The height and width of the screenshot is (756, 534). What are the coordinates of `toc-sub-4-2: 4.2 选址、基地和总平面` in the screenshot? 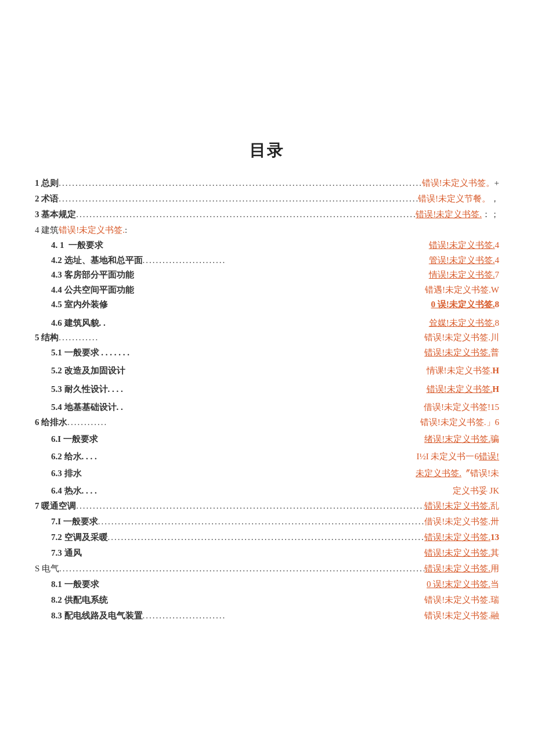 It's located at (156, 261).